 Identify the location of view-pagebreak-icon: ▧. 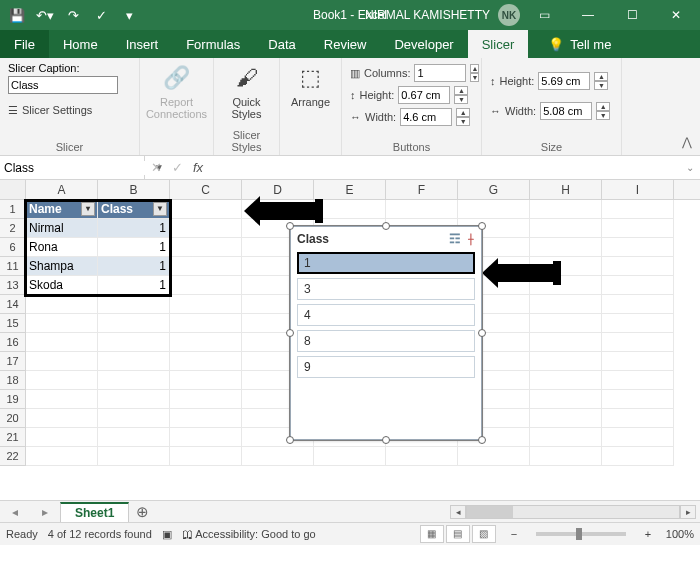
(484, 534).